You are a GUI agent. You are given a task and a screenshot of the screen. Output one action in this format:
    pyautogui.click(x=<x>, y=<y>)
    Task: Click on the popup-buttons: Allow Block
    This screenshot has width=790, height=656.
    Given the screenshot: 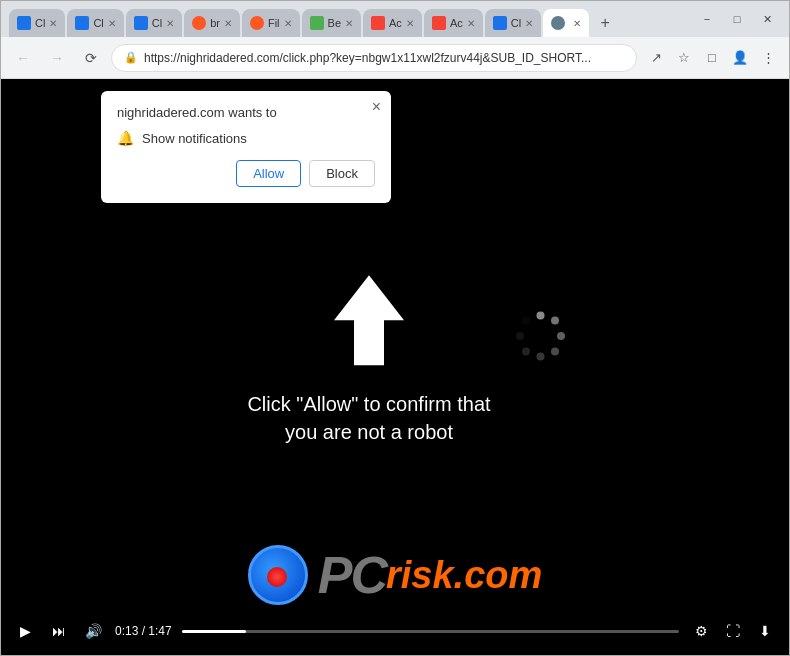 What is the action you would take?
    pyautogui.click(x=246, y=174)
    